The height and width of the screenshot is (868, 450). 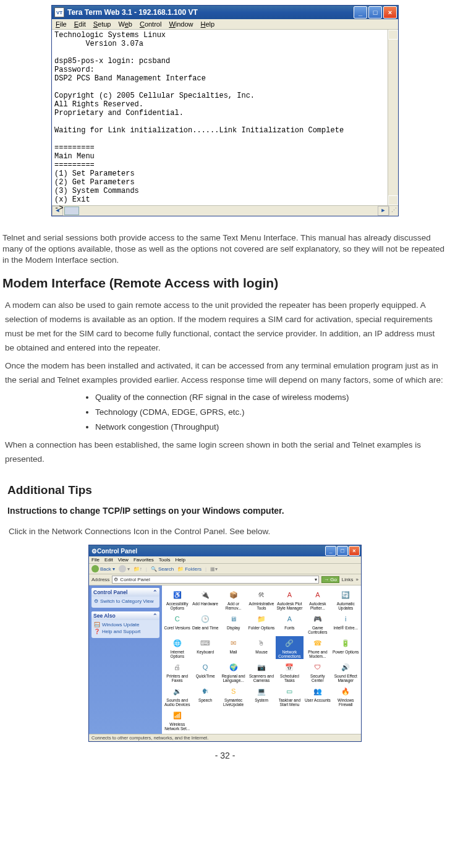 What do you see at coordinates (234, 600) in the screenshot?
I see `cp-item-add-or-remov-: 📦Add or Remov...` at bounding box center [234, 600].